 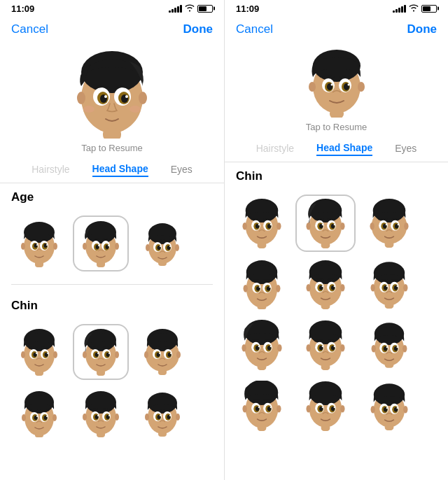 What do you see at coordinates (344, 149) in the screenshot?
I see `tab-headshape-right: Head Shape` at bounding box center [344, 149].